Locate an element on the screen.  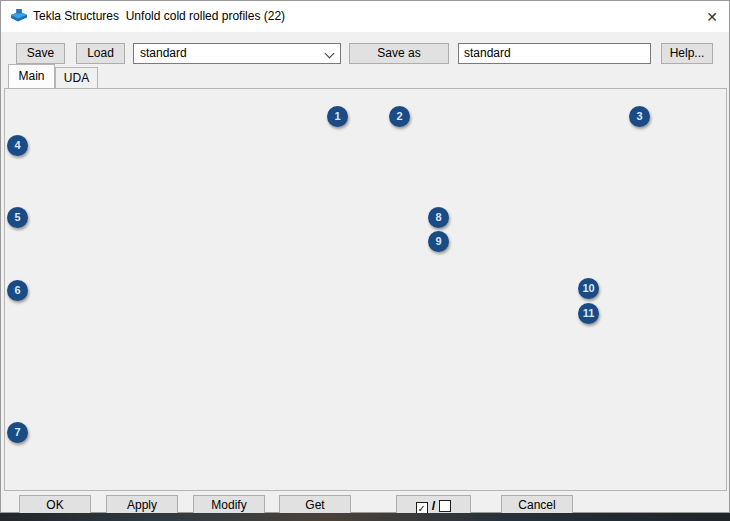
step-badge-9: 9 is located at coordinates (438, 242).